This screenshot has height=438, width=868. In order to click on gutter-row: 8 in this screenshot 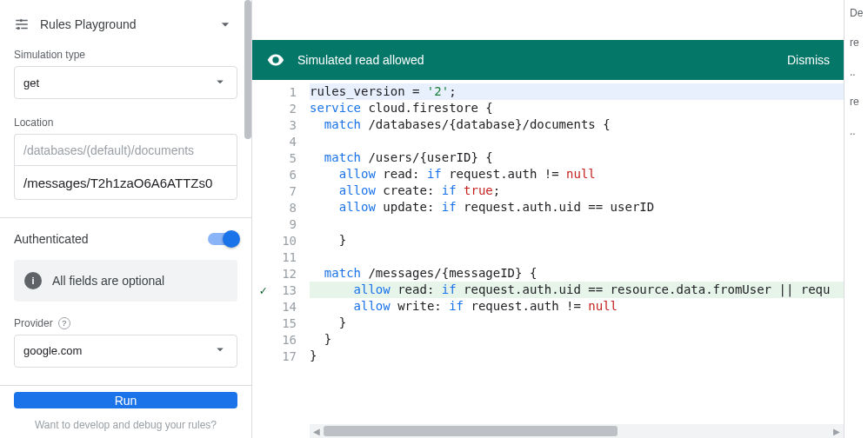, I will do `click(275, 207)`.